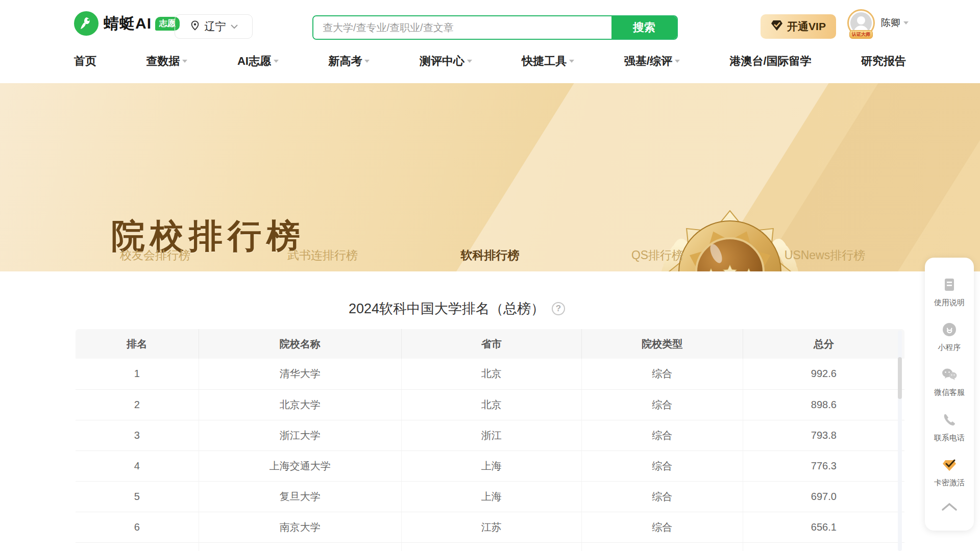 The image size is (980, 551). I want to click on search-bar: 搜索, so click(495, 28).